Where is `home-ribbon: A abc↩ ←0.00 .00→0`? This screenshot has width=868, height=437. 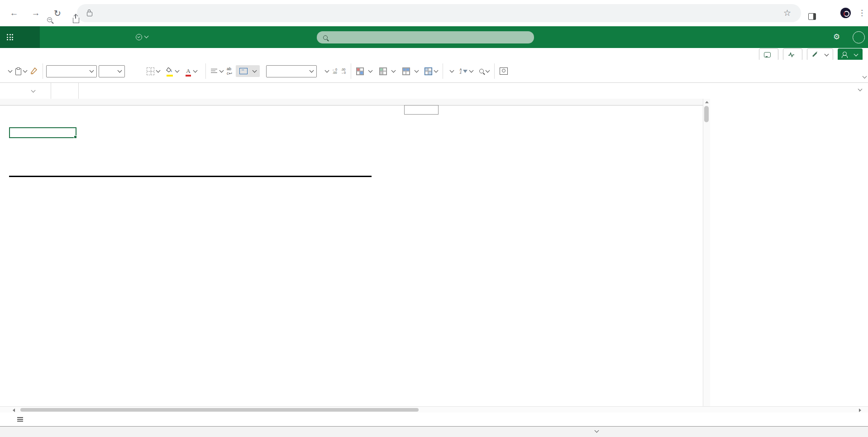 home-ribbon: A abc↩ ←0.00 .00→0 is located at coordinates (434, 72).